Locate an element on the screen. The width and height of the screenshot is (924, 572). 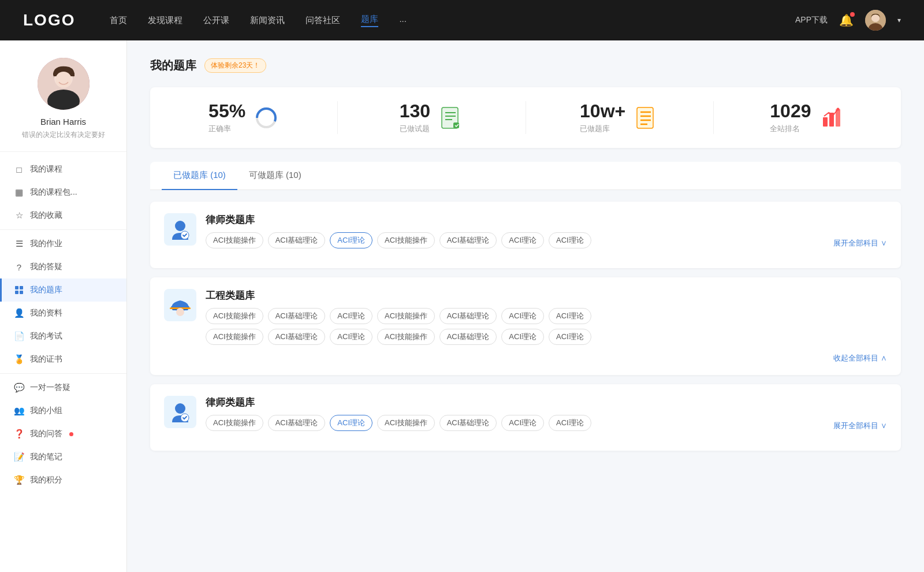
sidebar-item-myanswer: ❓ 我的问答 is located at coordinates (64, 434).